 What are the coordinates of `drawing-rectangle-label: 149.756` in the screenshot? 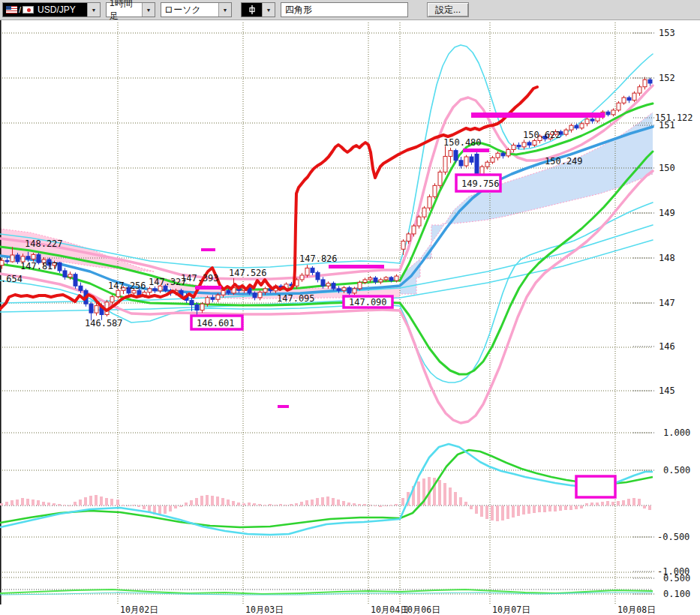 It's located at (480, 184).